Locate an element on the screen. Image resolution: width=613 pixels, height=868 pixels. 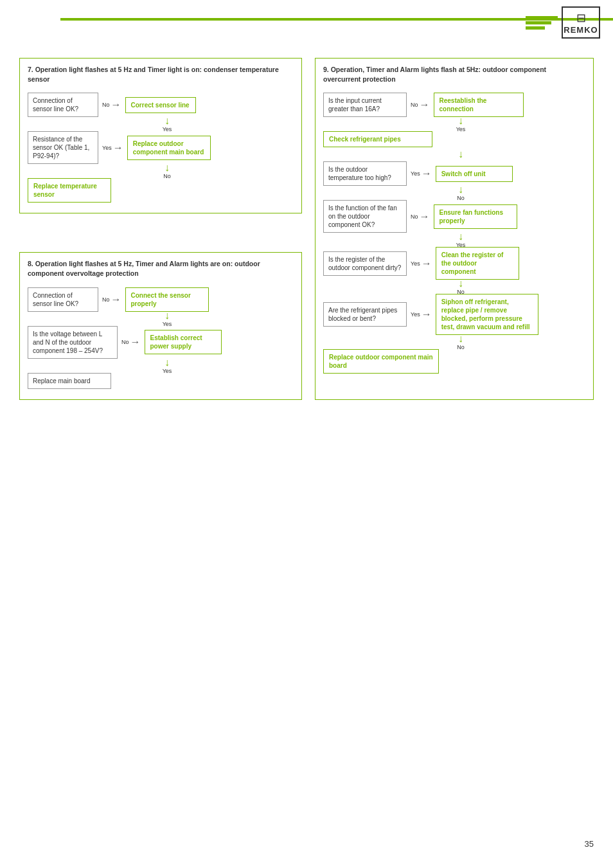
s9-row3: Is the function of the fan on the outdoo… is located at coordinates (454, 216).